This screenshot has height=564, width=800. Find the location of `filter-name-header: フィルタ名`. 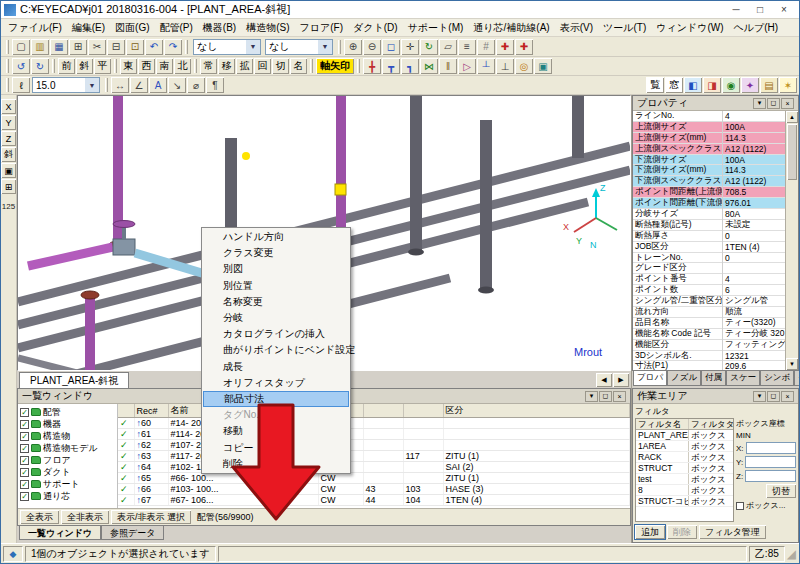

filter-name-header: フィルタ名 is located at coordinates (662, 424).